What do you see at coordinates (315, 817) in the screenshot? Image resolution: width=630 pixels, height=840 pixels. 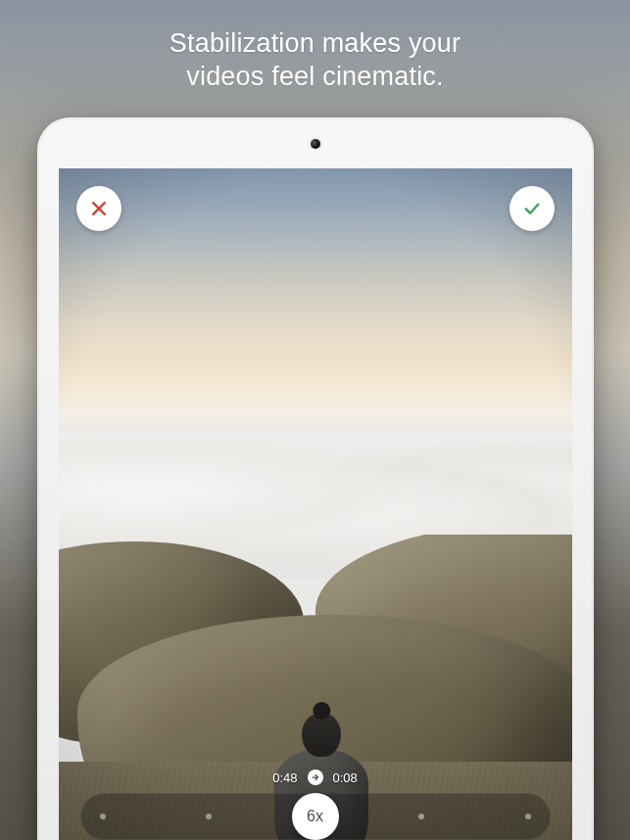 I see `speed-label: 6x` at bounding box center [315, 817].